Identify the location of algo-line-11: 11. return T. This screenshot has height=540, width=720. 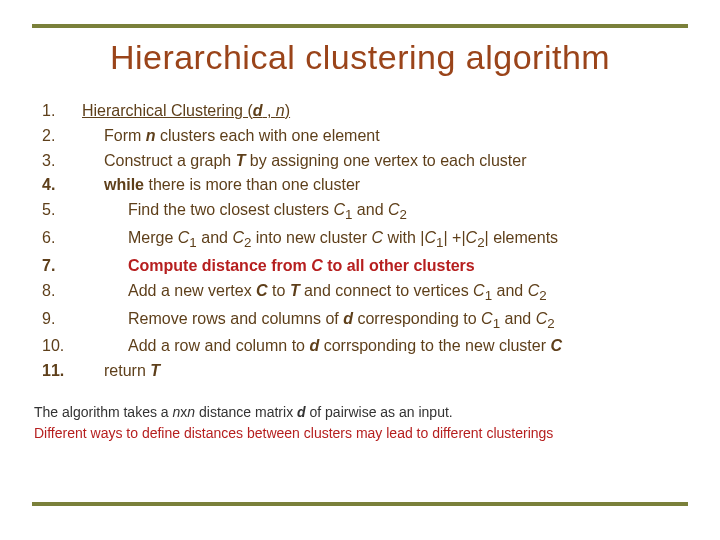
(365, 372).